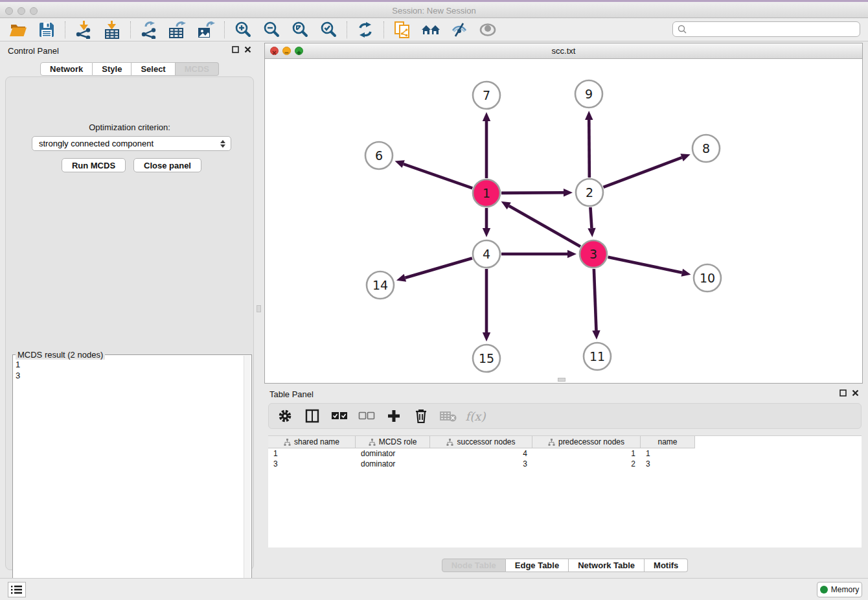 Image resolution: width=868 pixels, height=600 pixels. I want to click on select-all-columns-icon, so click(339, 416).